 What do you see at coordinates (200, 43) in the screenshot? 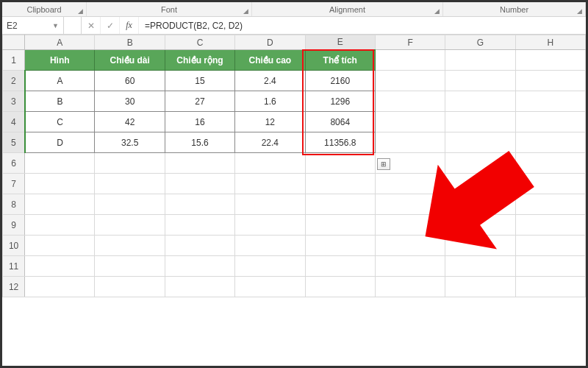
I see `col-header-C: C` at bounding box center [200, 43].